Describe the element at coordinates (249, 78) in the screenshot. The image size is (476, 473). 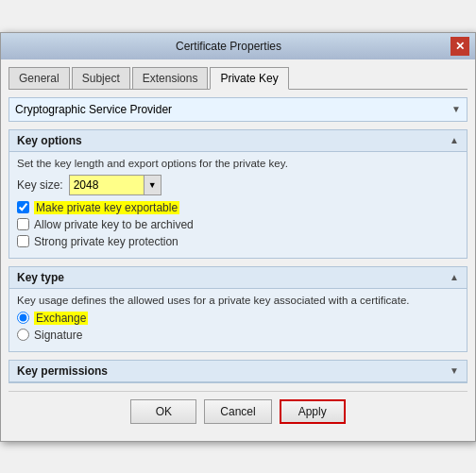
I see `tab-private-key: Private Key` at that location.